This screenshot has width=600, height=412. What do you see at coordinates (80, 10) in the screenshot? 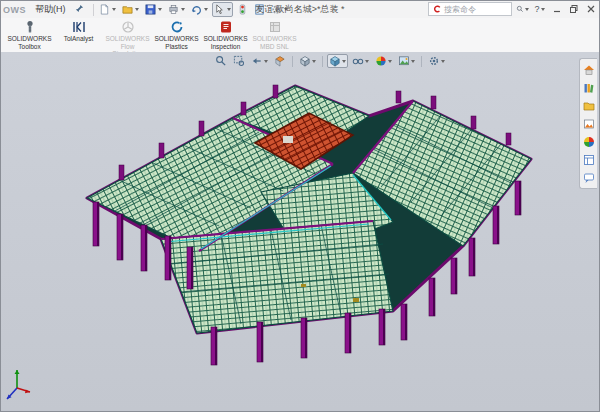
I see `pin-icon` at bounding box center [80, 10].